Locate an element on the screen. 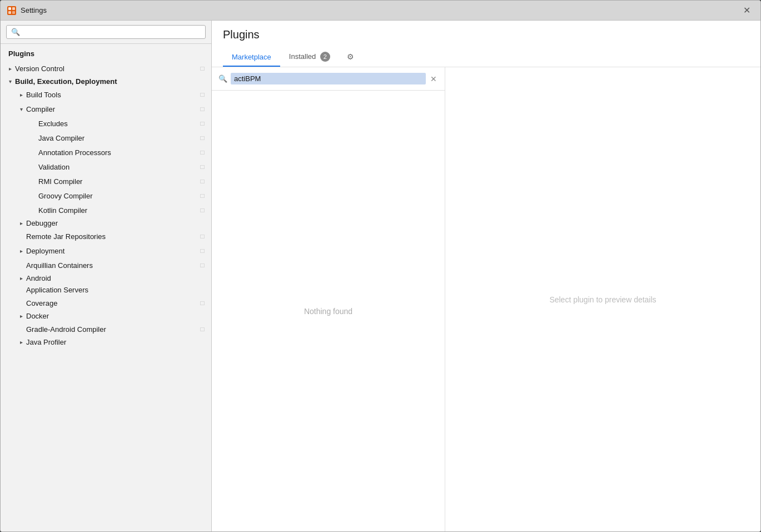  settings-icon-build-tools: □ is located at coordinates (202, 95).